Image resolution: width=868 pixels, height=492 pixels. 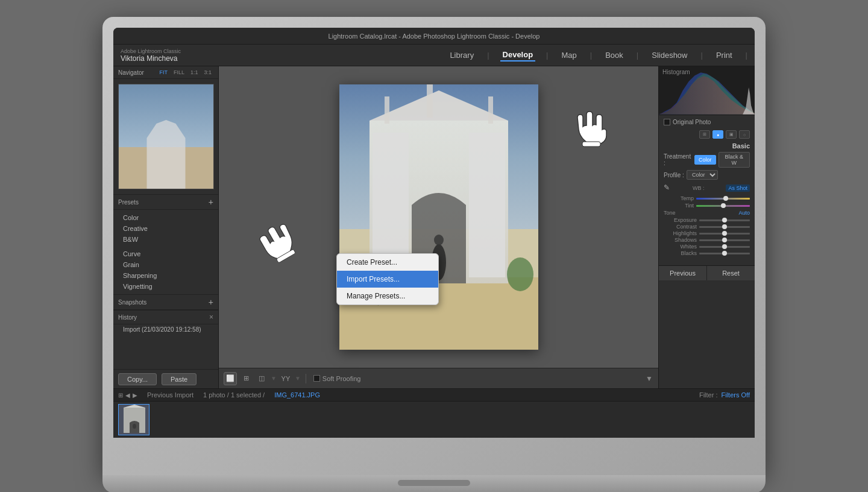 I want to click on highlights-row: Highlights, so click(x=706, y=233).